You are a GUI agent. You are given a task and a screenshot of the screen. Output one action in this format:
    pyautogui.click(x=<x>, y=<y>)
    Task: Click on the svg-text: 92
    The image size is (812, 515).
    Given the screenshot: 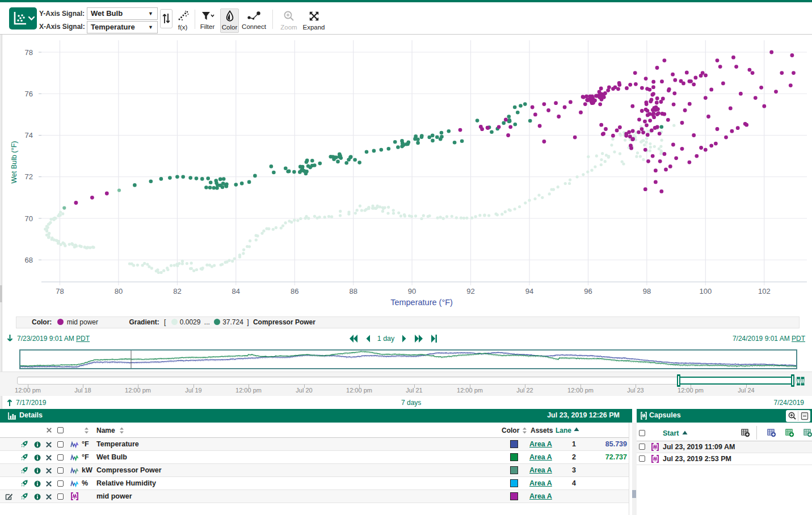 What is the action you would take?
    pyautogui.click(x=470, y=292)
    